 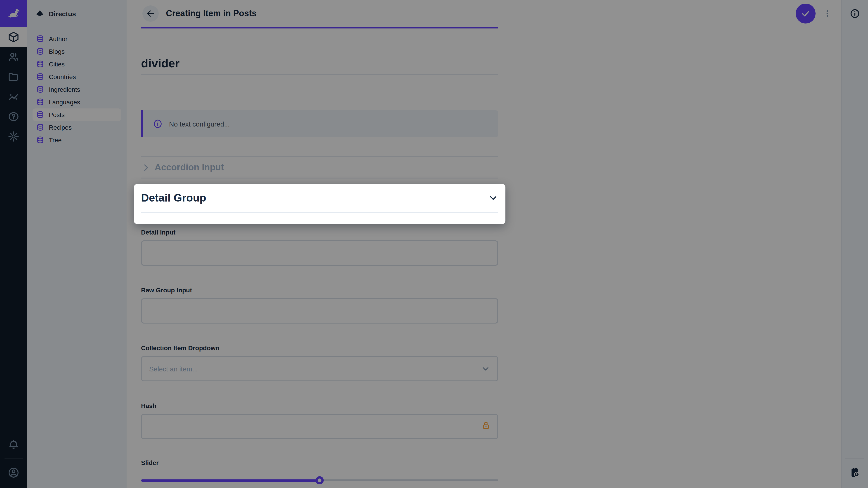 I want to click on chevron-down-icon, so click(x=493, y=198).